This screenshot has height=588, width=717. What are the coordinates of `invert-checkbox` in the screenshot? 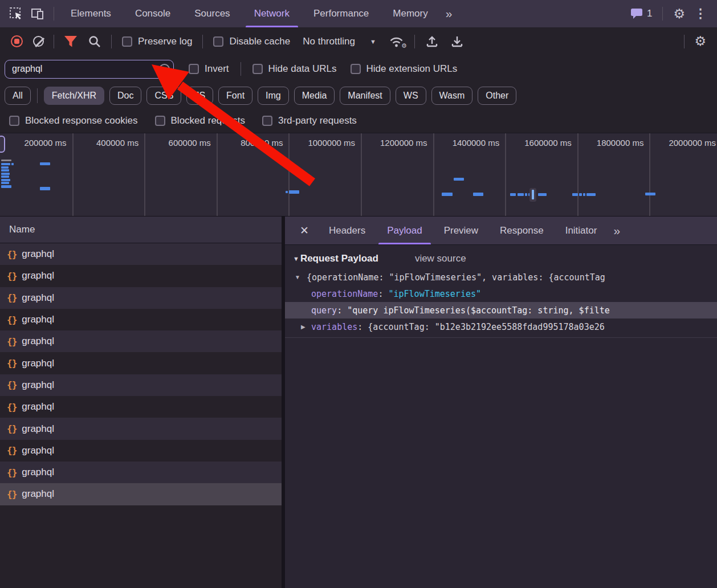 It's located at (194, 69).